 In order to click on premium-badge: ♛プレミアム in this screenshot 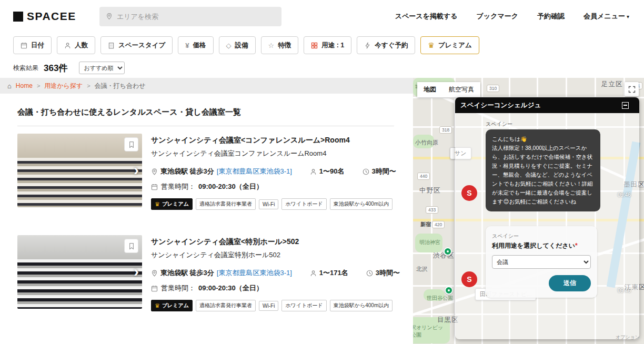, I will do `click(172, 204)`.